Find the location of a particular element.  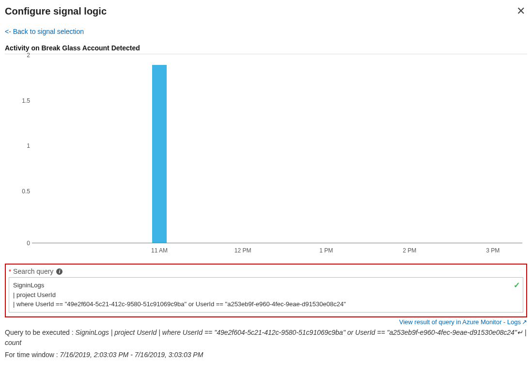

divider is located at coordinates (266, 54).